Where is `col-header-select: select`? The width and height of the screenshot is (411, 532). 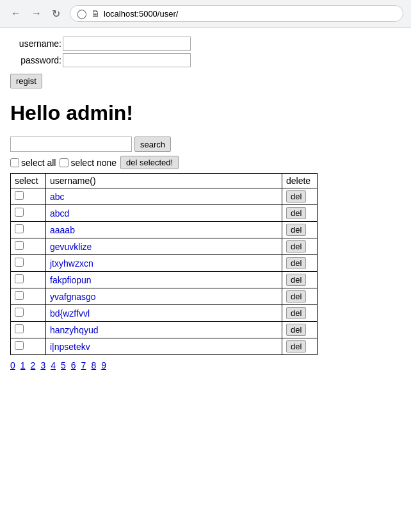
col-header-select: select is located at coordinates (28, 181).